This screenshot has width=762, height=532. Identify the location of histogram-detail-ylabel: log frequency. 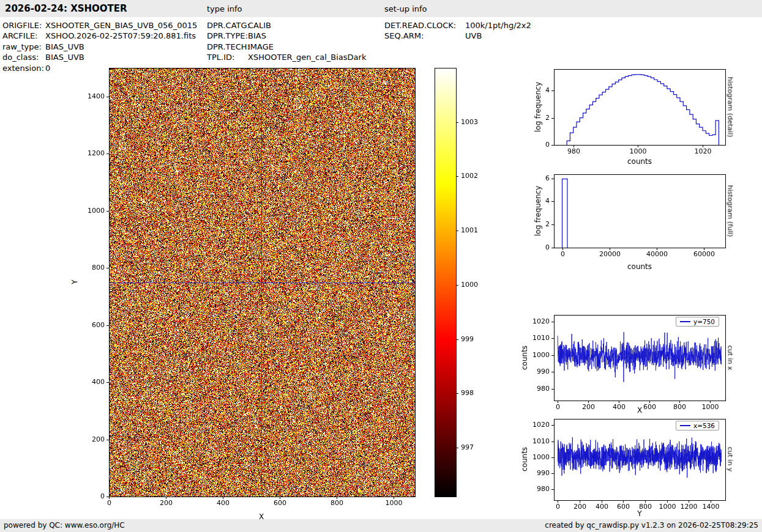
(538, 107).